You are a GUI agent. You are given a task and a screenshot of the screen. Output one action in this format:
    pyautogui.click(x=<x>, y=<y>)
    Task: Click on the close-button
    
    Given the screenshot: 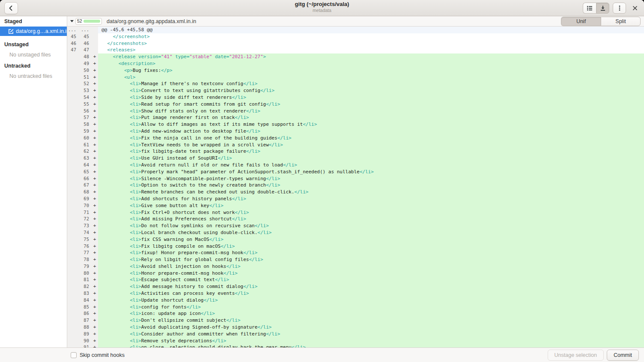 What is the action you would take?
    pyautogui.click(x=635, y=8)
    